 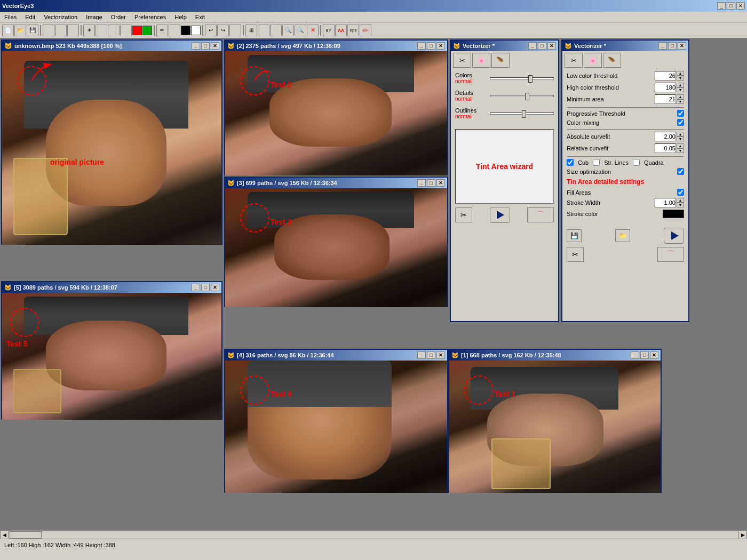 I want to click on toolbar-btn17, so click(x=264, y=30).